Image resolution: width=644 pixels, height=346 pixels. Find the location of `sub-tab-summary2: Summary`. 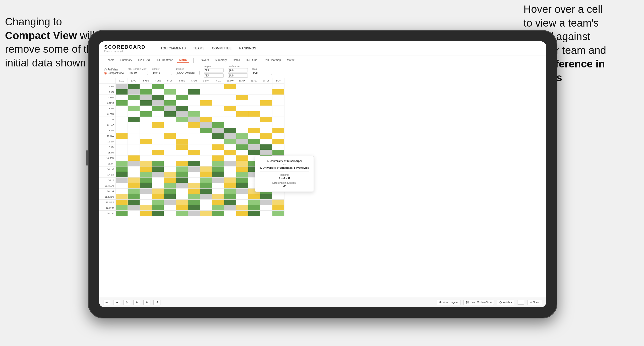

sub-tab-summary2: Summary is located at coordinates (221, 60).